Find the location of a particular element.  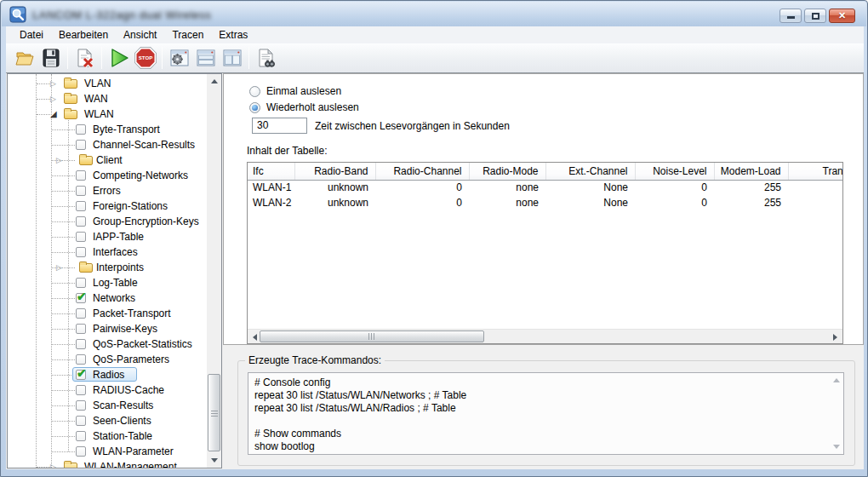

menu-datei: Datei is located at coordinates (31, 35).